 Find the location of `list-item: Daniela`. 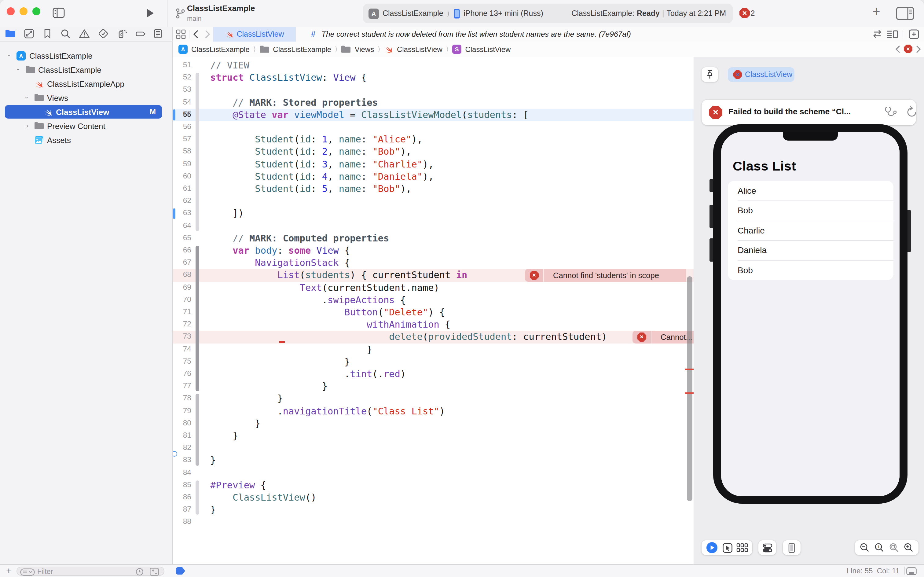

list-item: Daniela is located at coordinates (811, 250).